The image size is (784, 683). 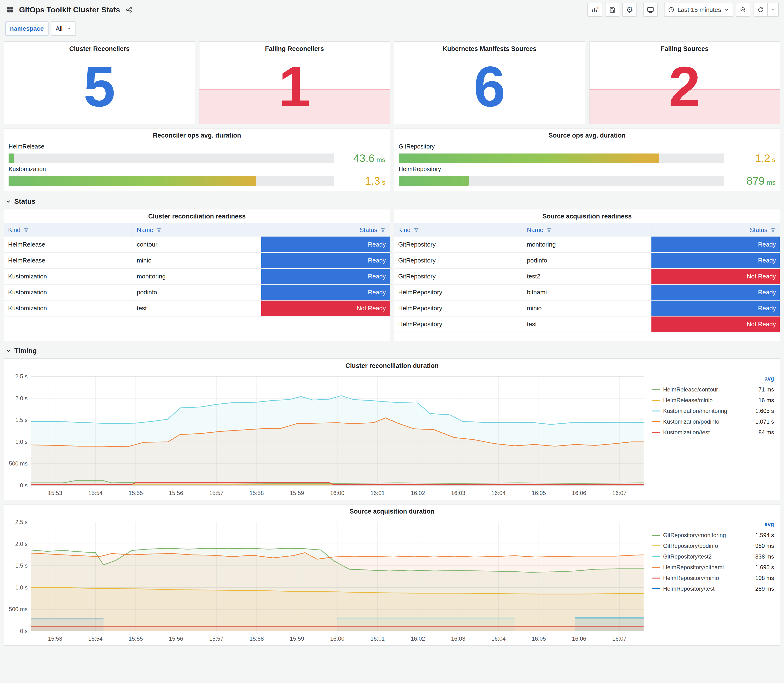 I want to click on stat-value: 5, so click(x=99, y=87).